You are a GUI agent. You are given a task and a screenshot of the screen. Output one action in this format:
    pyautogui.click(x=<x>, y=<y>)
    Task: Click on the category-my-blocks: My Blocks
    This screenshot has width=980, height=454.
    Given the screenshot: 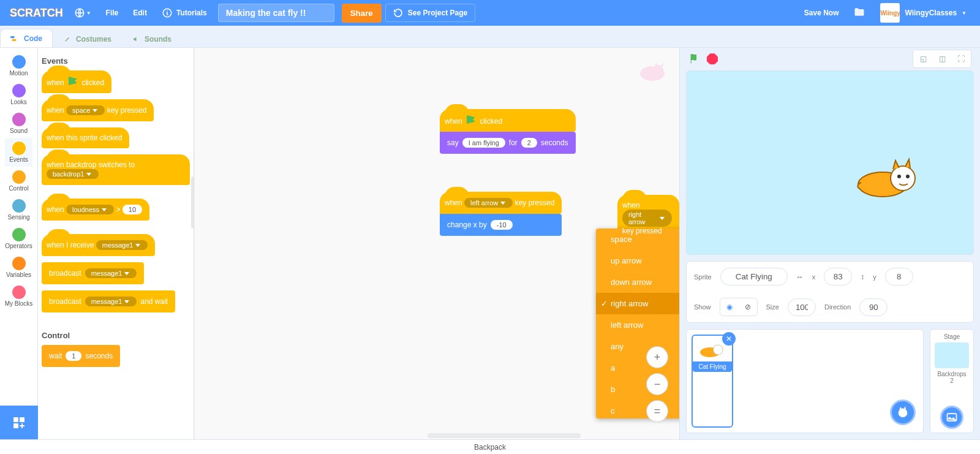 What is the action you would take?
    pyautogui.click(x=19, y=297)
    